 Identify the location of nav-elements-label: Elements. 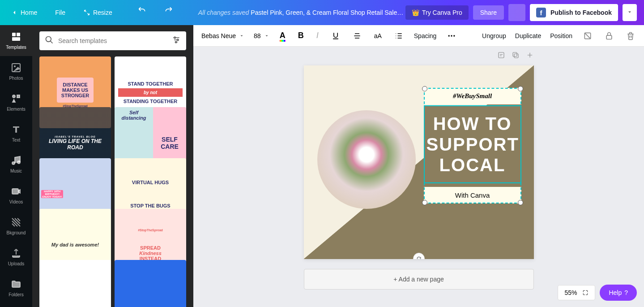
(16, 109).